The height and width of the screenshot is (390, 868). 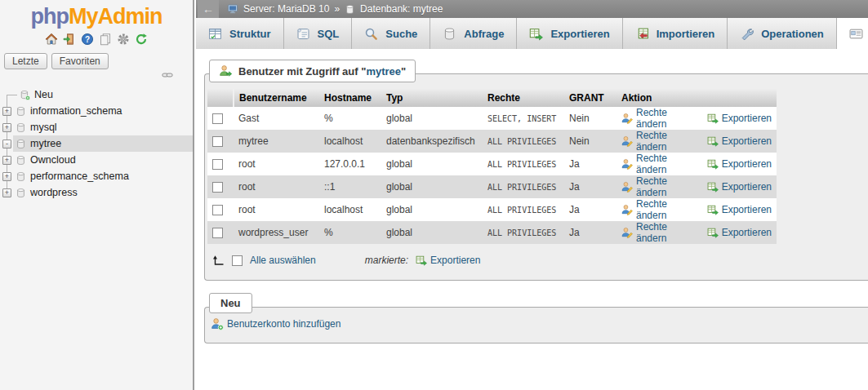 I want to click on link-panel-icon, so click(x=167, y=75).